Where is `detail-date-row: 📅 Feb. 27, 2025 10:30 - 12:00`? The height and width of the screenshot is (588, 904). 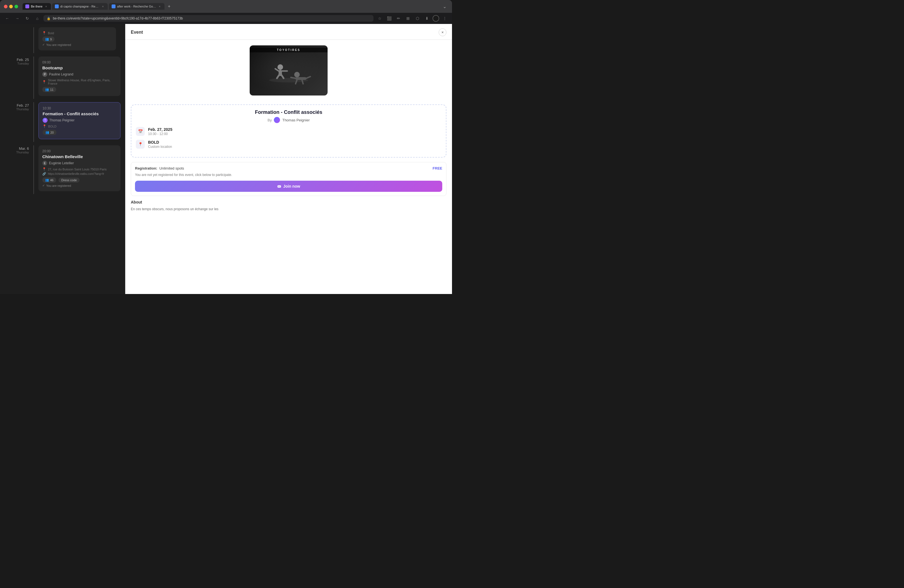
detail-date-row: 📅 Feb. 27, 2025 10:30 - 12:00 is located at coordinates (289, 131).